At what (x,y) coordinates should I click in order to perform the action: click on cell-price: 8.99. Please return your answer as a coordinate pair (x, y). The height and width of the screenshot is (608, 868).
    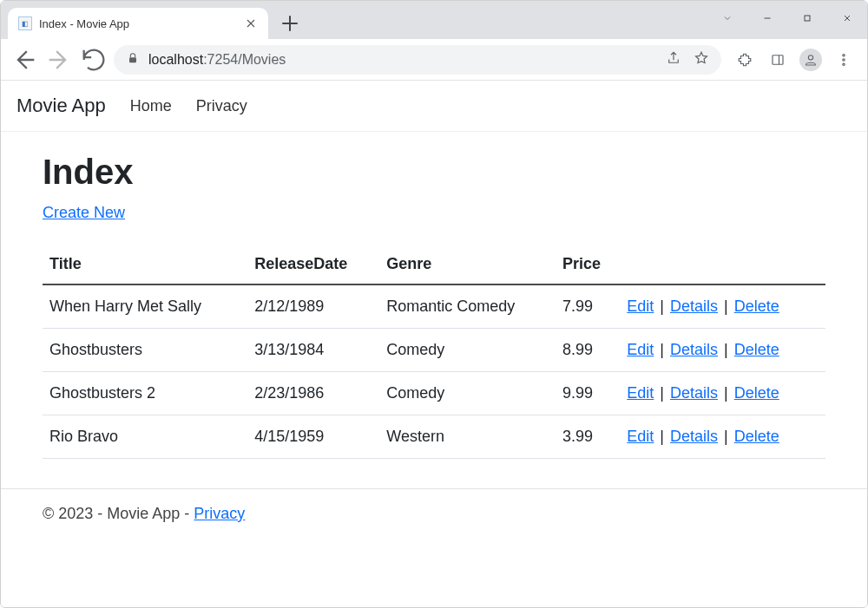
    Looking at the image, I should click on (588, 350).